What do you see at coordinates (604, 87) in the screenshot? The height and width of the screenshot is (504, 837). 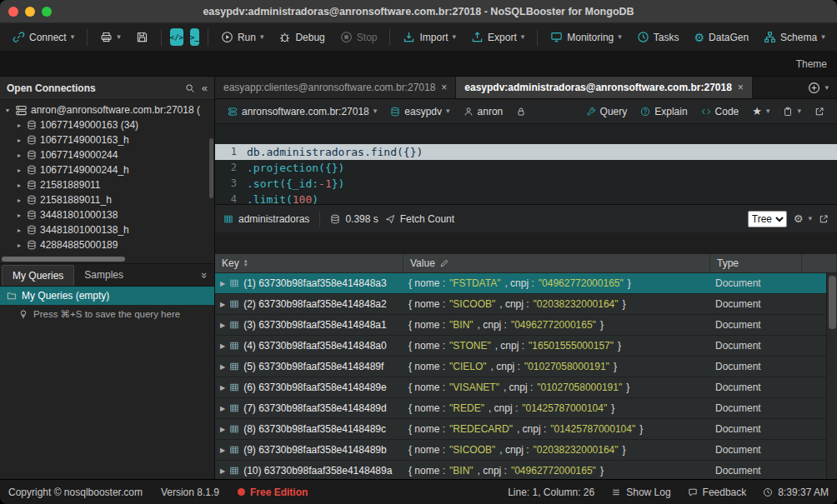 I see `tab-easypdv-administradoras: easypdv:administradoras@anronsoftware.co…` at bounding box center [604, 87].